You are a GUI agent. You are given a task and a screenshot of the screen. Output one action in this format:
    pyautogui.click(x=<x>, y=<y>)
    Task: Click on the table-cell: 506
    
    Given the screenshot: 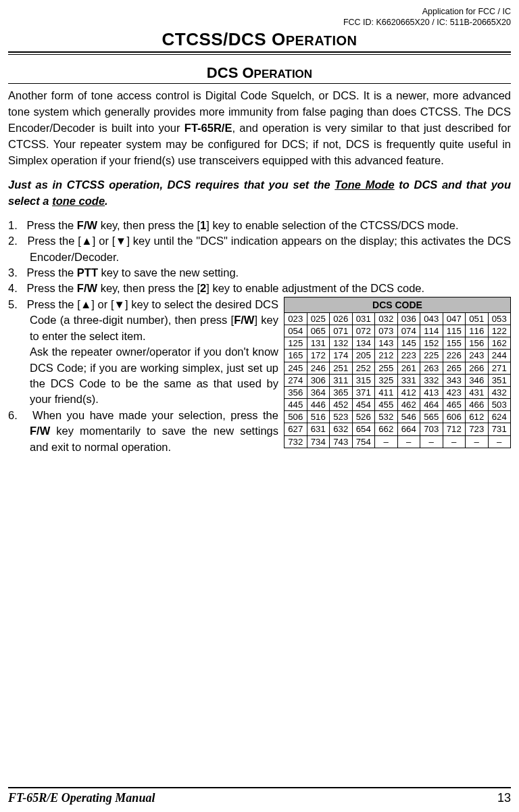 What is the action you would take?
    pyautogui.click(x=296, y=417)
    